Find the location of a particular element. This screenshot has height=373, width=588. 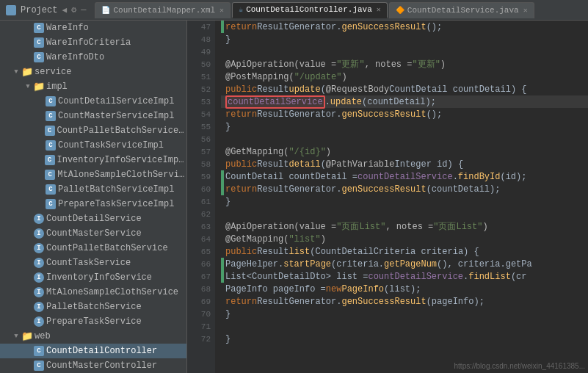

minus-icon: — is located at coordinates (84, 10).